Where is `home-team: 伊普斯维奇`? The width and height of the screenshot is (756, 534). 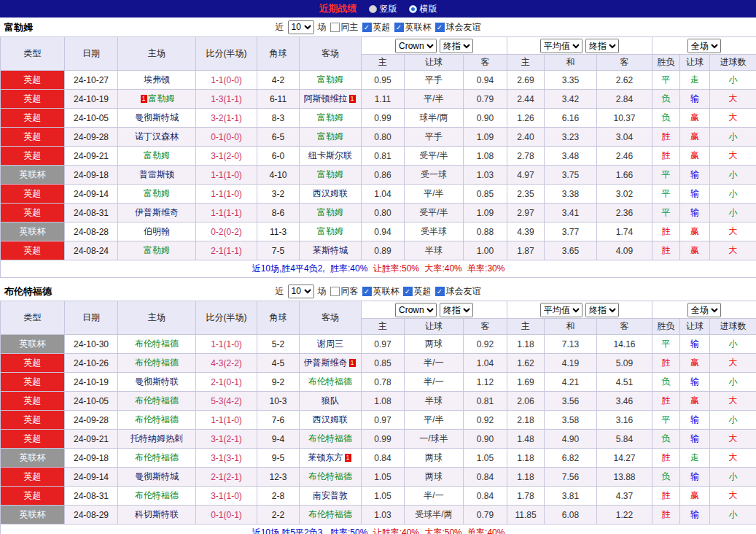
home-team: 伊普斯维奇 is located at coordinates (157, 213).